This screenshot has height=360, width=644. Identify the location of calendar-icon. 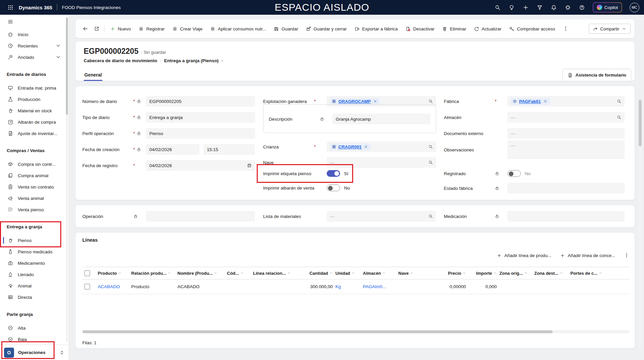
(249, 165).